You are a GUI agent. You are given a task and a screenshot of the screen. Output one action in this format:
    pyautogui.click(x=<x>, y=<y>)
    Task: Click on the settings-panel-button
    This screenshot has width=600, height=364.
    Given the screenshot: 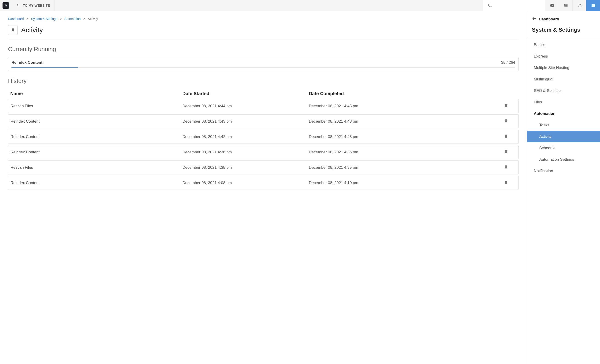 What is the action you would take?
    pyautogui.click(x=593, y=5)
    